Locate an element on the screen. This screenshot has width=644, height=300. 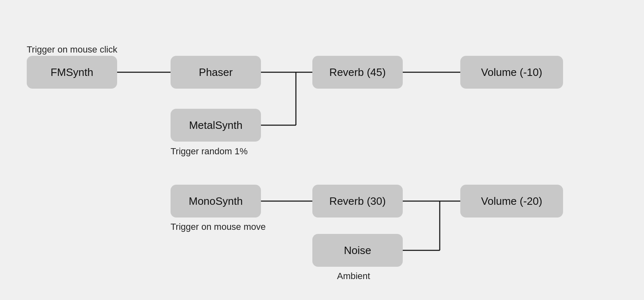
volume2-node: Volume (-20) is located at coordinates (512, 201).